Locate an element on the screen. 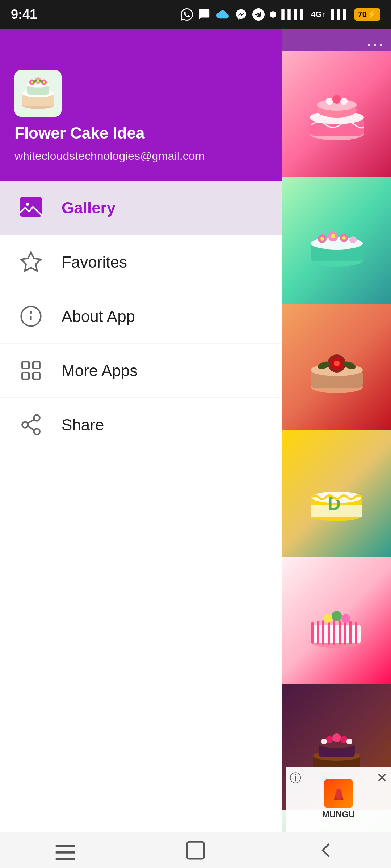  menu-item-share: Share is located at coordinates (141, 425).